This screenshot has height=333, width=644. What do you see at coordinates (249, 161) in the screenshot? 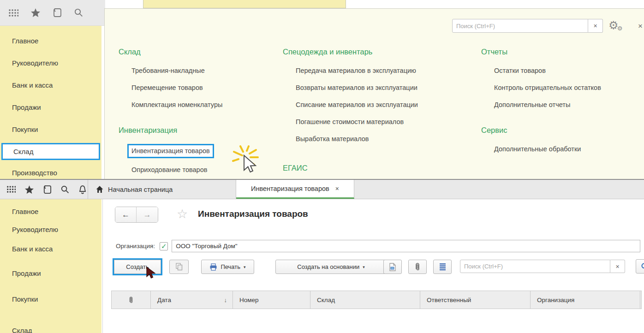
I see `click-burst-icon` at bounding box center [249, 161].